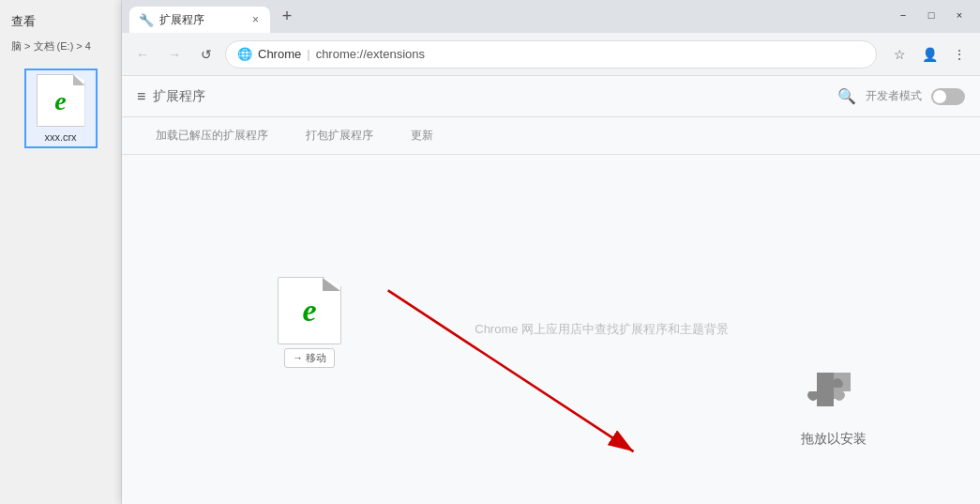 This screenshot has width=980, height=504. What do you see at coordinates (551, 97) in the screenshot?
I see `extensions-header: ≡ 扩展程序 🔍 开发者模式` at bounding box center [551, 97].